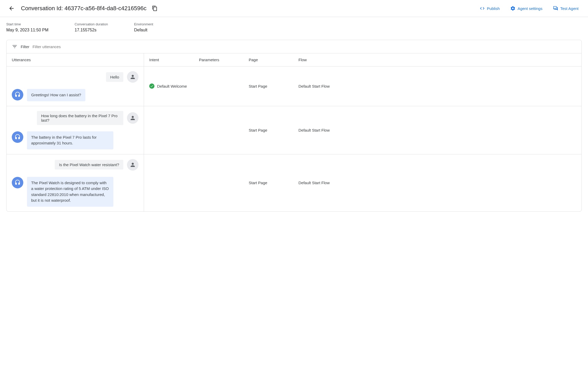 The image size is (588, 371). I want to click on publish-button: Publish, so click(490, 8).